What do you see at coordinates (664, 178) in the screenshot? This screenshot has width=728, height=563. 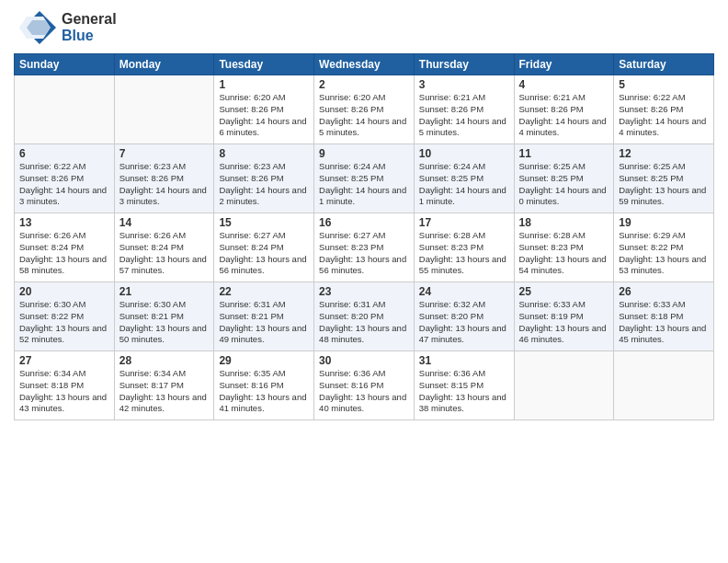 I see `calendar-cell: 12Sunrise: 6:25 AM Sunset: 8:25 PM Dayli…` at bounding box center [664, 178].